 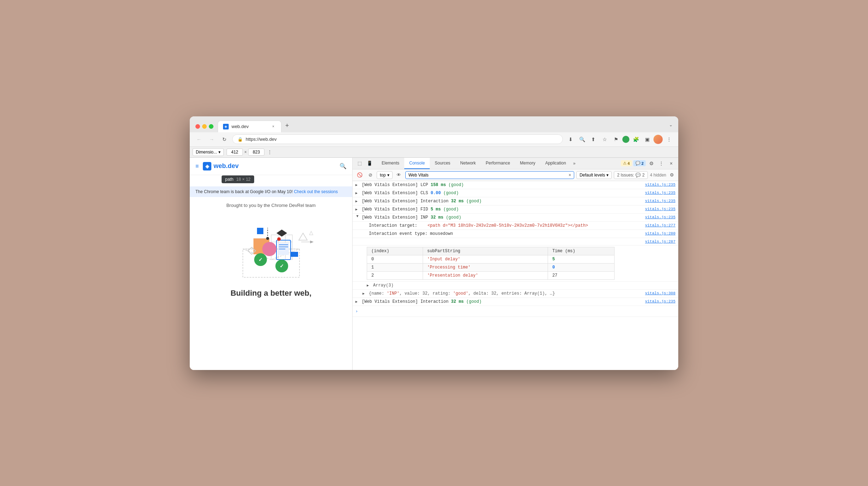 I want to click on close-window-button, so click(x=198, y=127).